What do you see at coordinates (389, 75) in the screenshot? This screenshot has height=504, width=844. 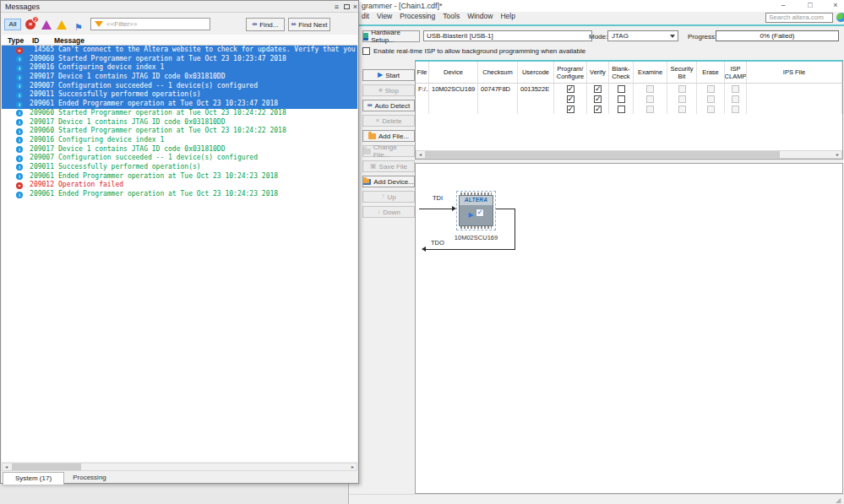 I see `start-button: Start` at bounding box center [389, 75].